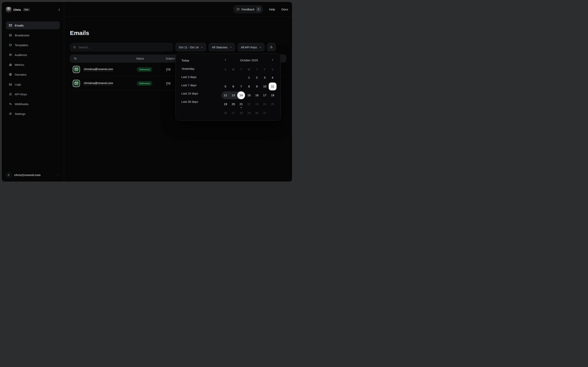  I want to click on column-header-to: To, so click(103, 59).